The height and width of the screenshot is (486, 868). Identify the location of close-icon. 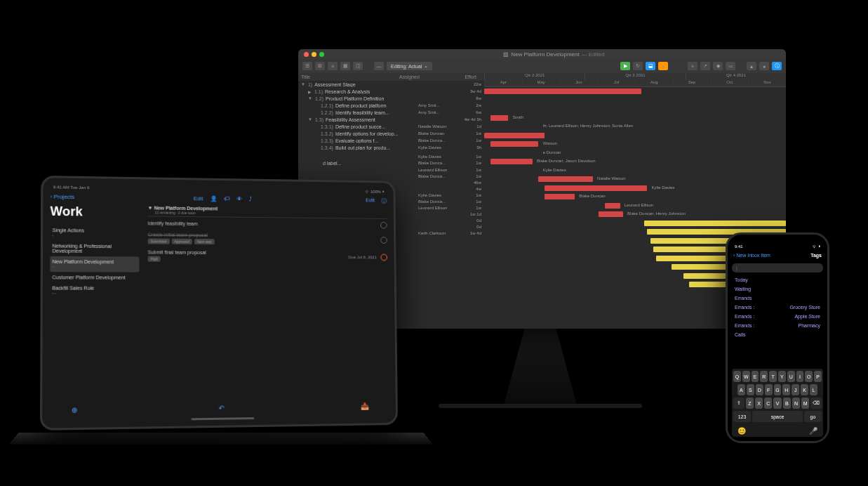
(306, 55).